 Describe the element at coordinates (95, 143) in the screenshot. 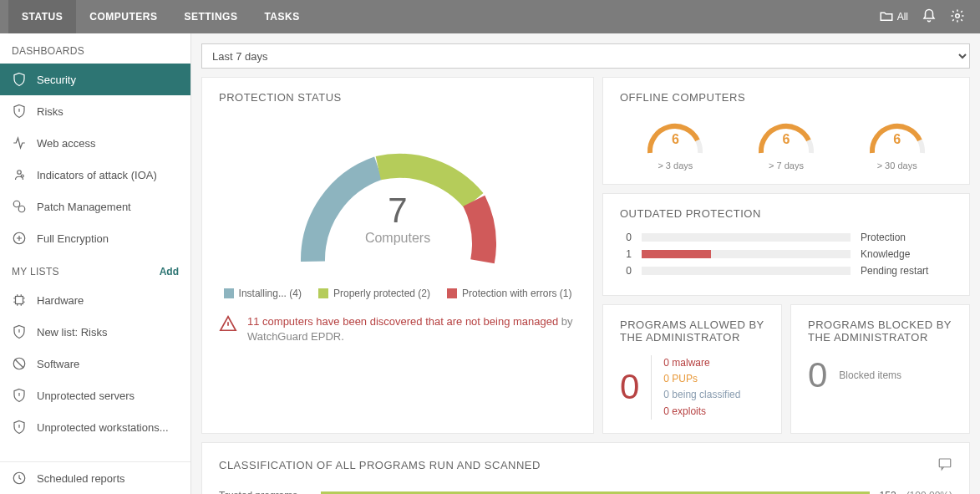

I see `sidebar-item-web-access: Web access` at that location.